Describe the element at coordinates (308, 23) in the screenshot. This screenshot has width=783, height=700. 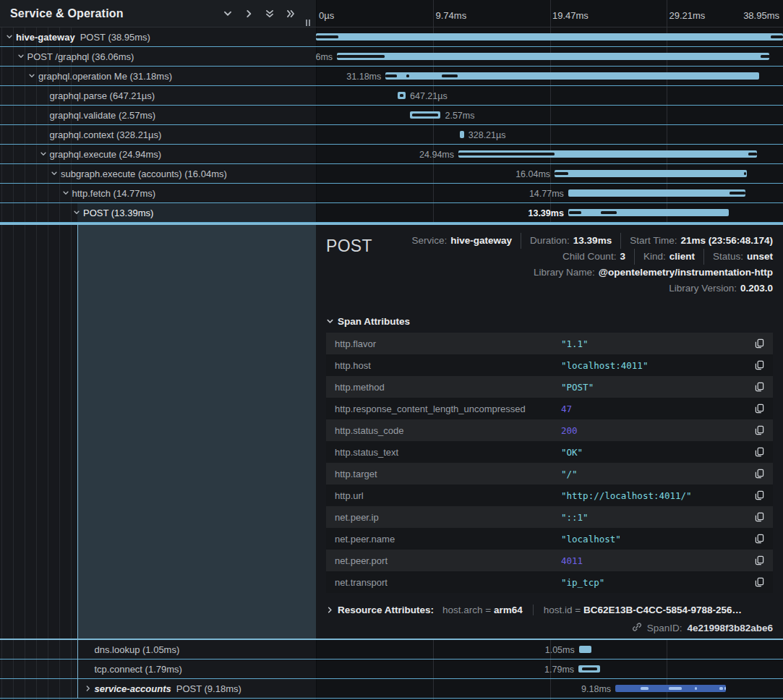
I see `column-resizer-grip` at that location.